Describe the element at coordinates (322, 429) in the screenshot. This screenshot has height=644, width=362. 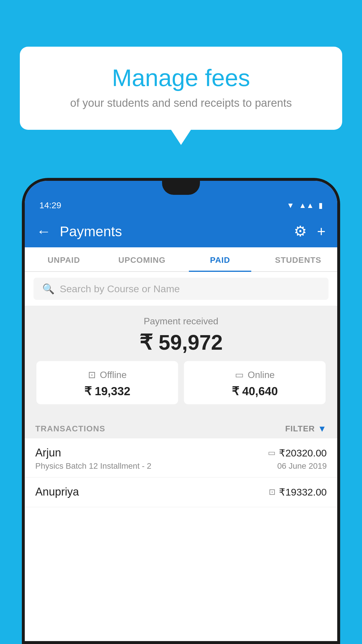
I see `filter-icon: ▼` at that location.